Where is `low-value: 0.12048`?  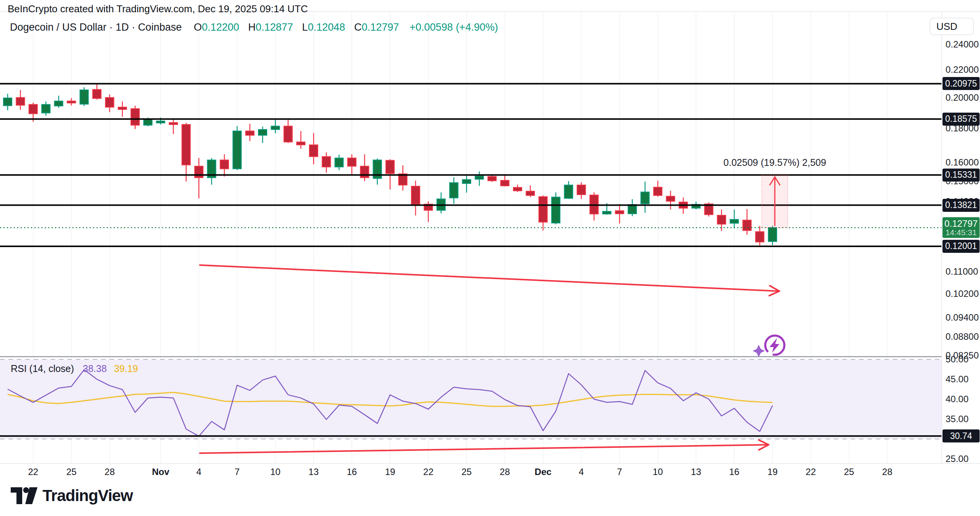 low-value: 0.12048 is located at coordinates (327, 27).